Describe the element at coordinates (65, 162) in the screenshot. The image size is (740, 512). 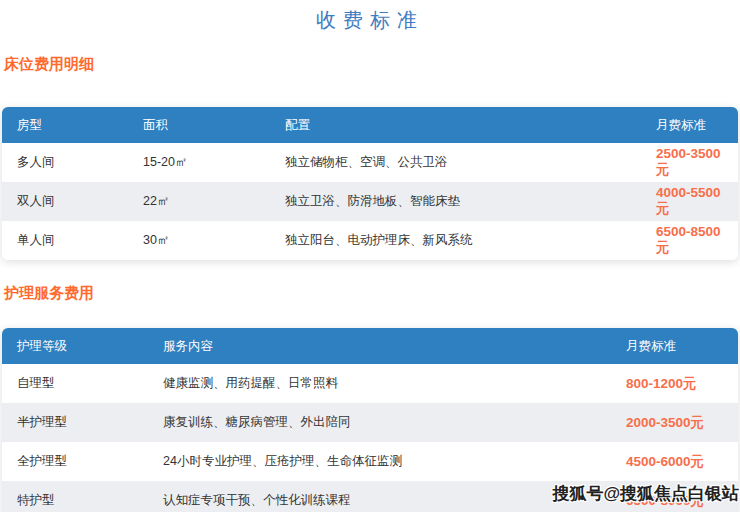
I see `table-cell: 多人间` at that location.